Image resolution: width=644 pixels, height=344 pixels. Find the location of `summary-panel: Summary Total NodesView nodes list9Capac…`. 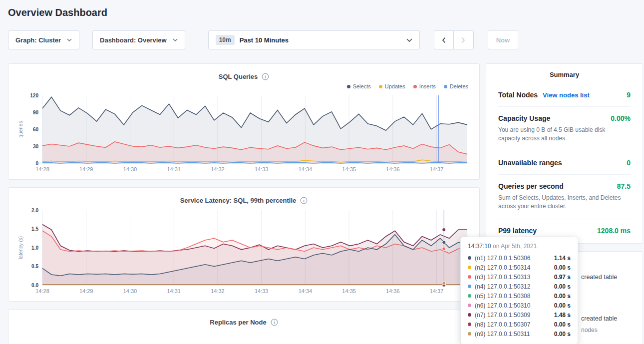

summary-panel: Summary Total NodesView nodes list9Capac… is located at coordinates (564, 154).